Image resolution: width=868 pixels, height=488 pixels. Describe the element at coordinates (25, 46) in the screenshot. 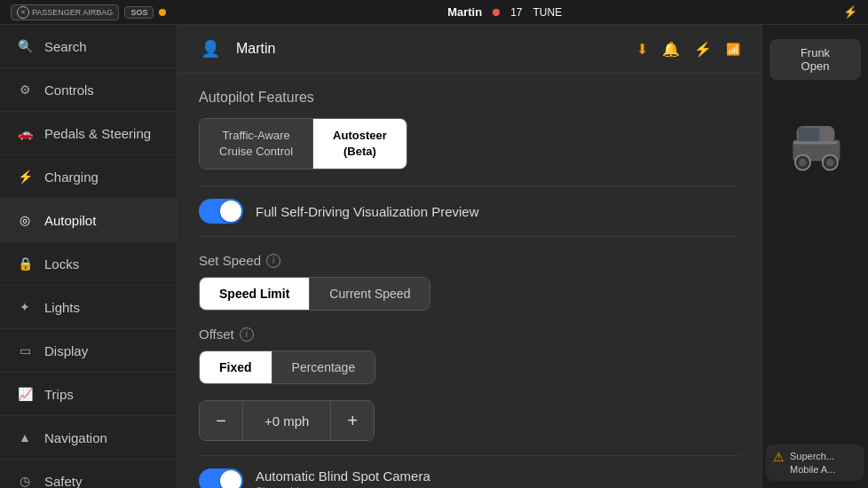

I see `search-icon: 🔍` at that location.